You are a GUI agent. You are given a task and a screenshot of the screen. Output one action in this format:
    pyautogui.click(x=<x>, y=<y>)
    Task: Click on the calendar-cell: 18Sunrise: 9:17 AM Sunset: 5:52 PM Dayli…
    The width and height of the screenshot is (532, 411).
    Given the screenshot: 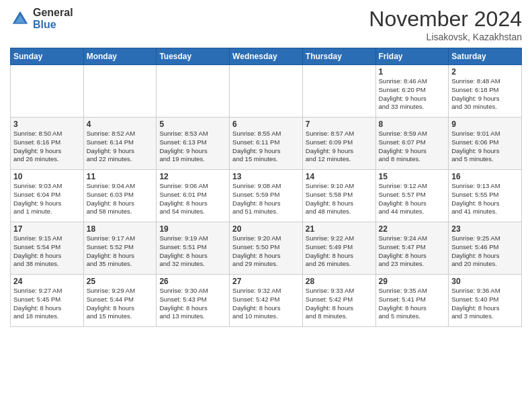 What is the action you would take?
    pyautogui.click(x=120, y=248)
    